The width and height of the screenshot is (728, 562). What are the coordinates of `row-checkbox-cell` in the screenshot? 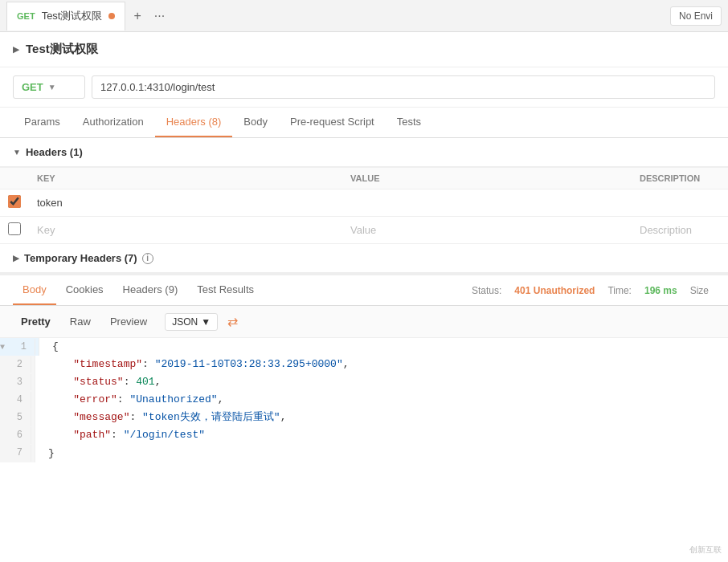 It's located at (14, 203).